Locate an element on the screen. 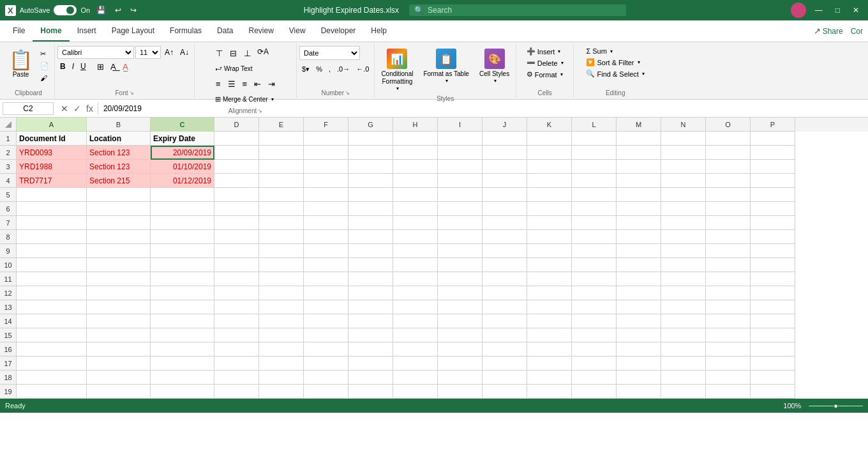 This screenshot has height=460, width=868. search-box: 🔍 is located at coordinates (518, 10).